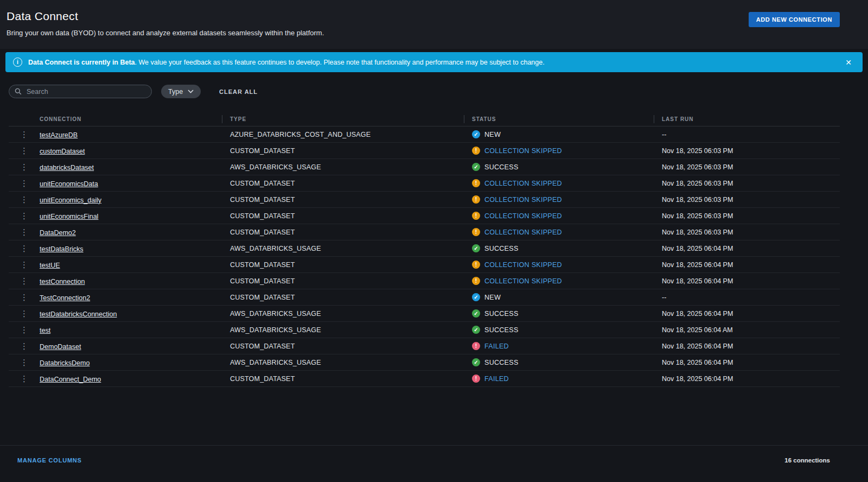 This screenshot has width=868, height=482. I want to click on connection-cell: TestConnection2, so click(135, 297).